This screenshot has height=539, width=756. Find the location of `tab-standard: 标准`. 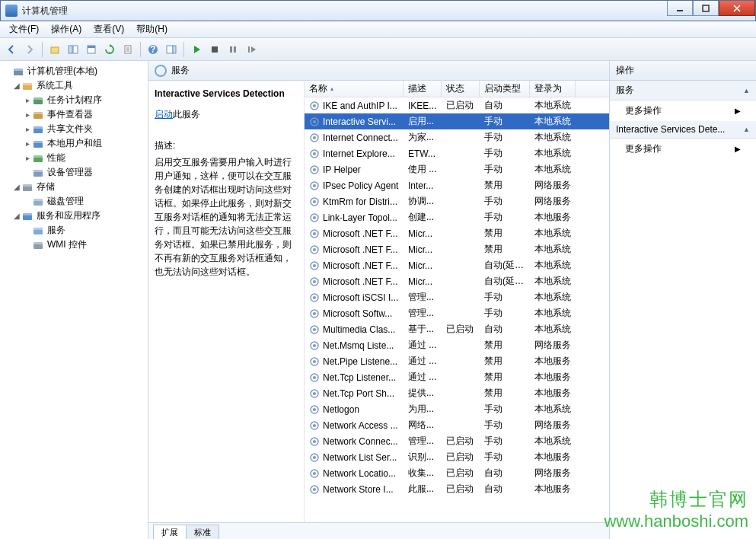

tab-standard: 标准 is located at coordinates (203, 531).